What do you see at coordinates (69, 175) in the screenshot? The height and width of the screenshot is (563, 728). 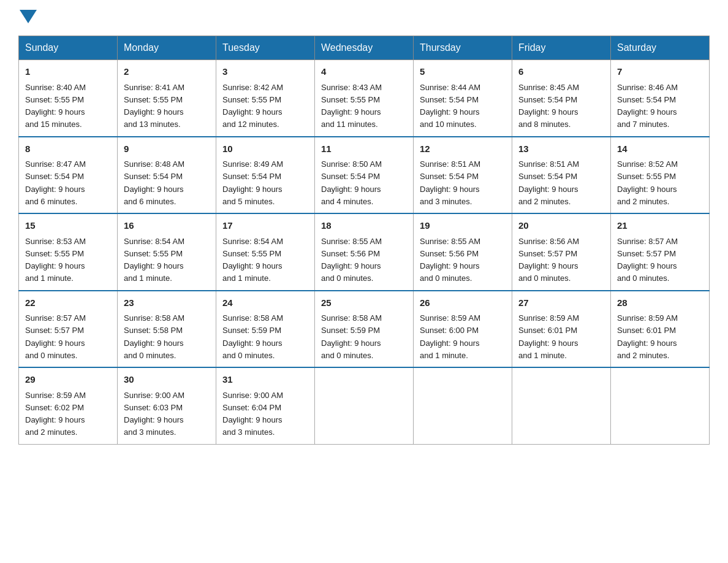 I see `calendar-cell: 8Sunrise: 8:47 AMSunset: 5:54 PMDaylight…` at bounding box center [69, 175].